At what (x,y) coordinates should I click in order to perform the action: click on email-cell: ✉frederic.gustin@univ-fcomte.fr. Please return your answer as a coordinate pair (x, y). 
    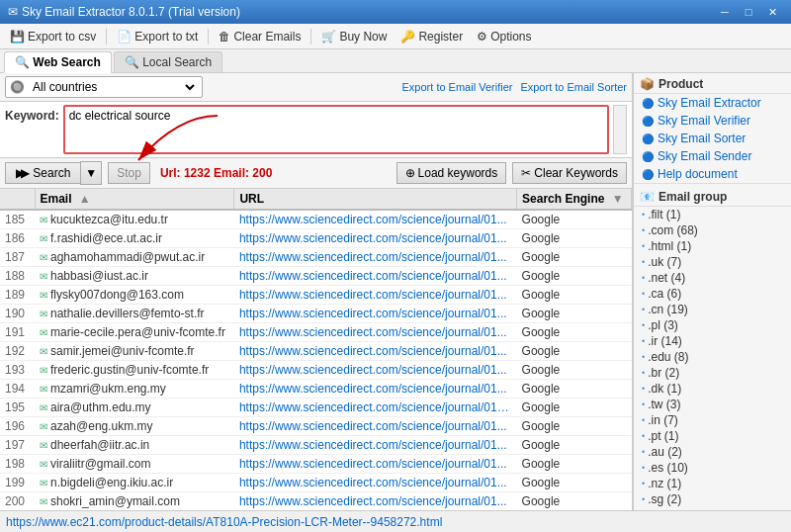
    Looking at the image, I should click on (134, 370).